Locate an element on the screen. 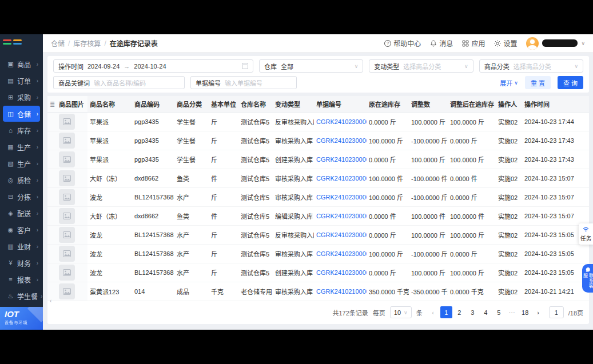 Image resolution: width=593 pixels, height=364 pixels. help-center-button: ?帮助中心 is located at coordinates (403, 43).